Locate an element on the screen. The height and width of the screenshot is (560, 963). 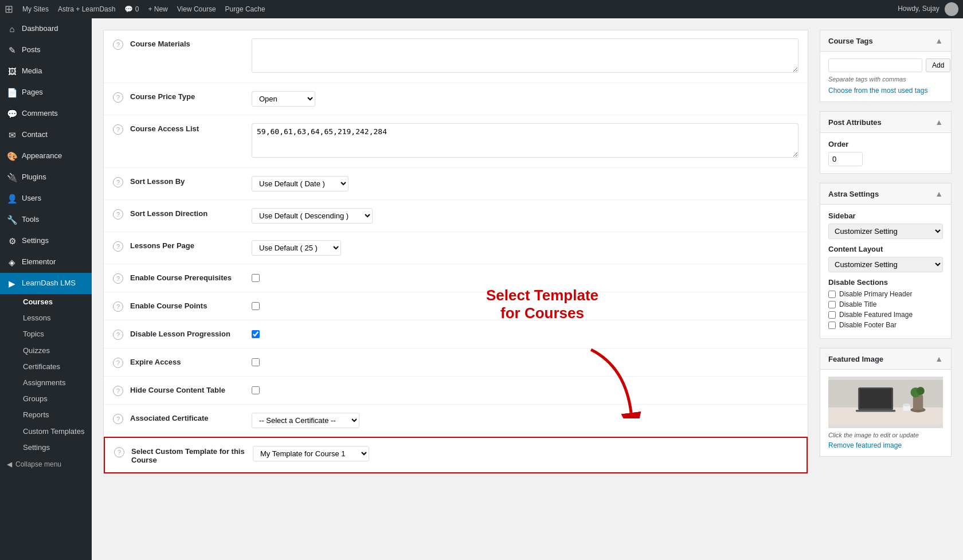
sidebar-item-comments: 💬 Comments is located at coordinates (46, 113).